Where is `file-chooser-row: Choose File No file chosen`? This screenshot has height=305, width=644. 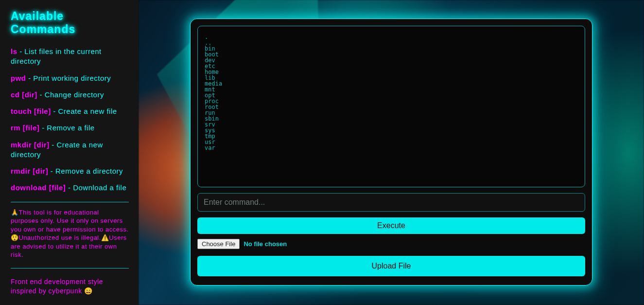
file-chooser-row: Choose File No file chosen is located at coordinates (391, 244).